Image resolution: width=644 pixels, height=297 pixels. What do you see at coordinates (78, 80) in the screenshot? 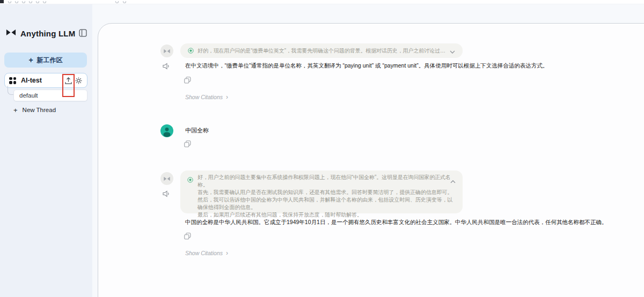
I see `settings-gear-icon` at bounding box center [78, 80].